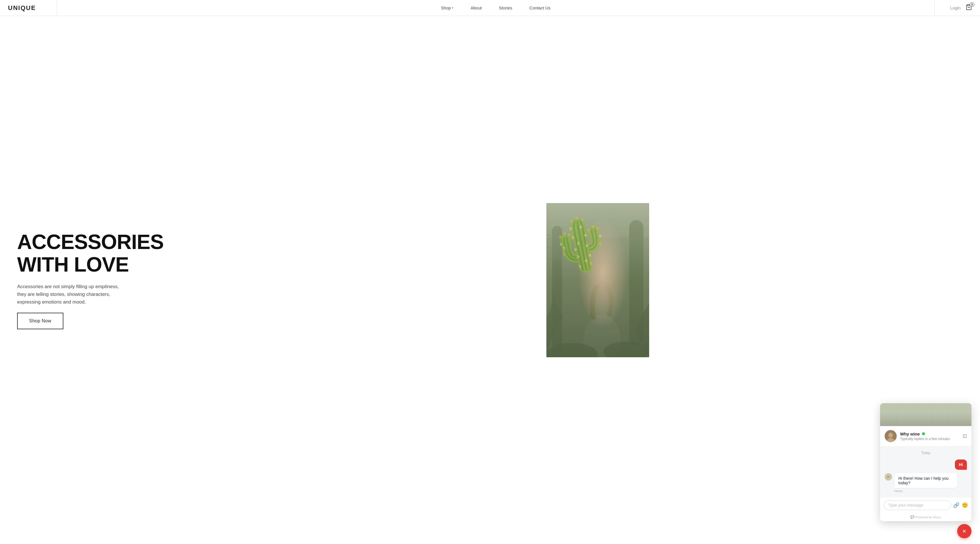  I want to click on powered-icon: 💬, so click(912, 517).